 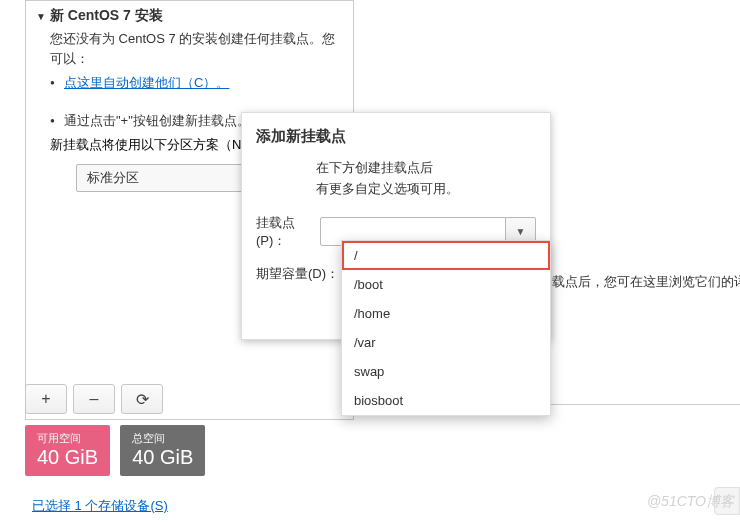 What do you see at coordinates (106, 16) in the screenshot?
I see `install-title: 新 CentOS 7 安装` at bounding box center [106, 16].